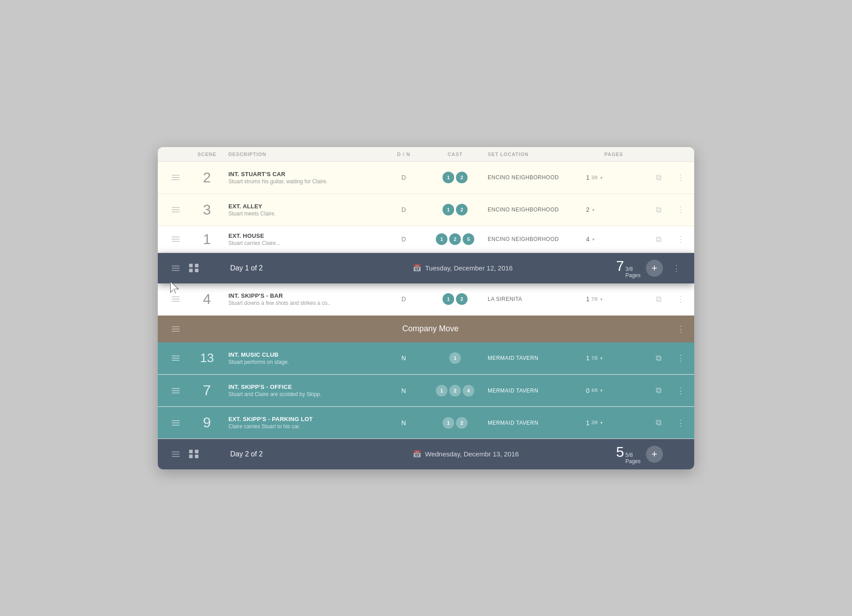 Image resolution: width=852 pixels, height=616 pixels. What do you see at coordinates (303, 296) in the screenshot?
I see `scene-title-4: INT. SKIPP'S - BAR` at bounding box center [303, 296].